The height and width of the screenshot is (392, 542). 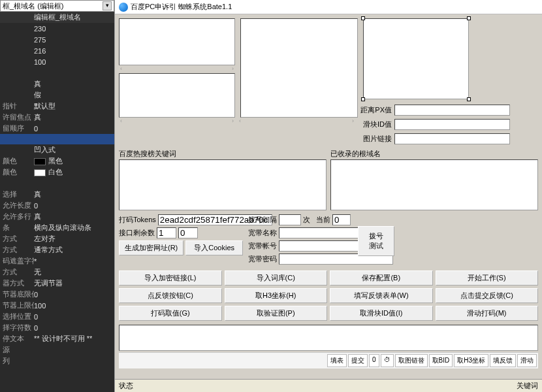 What do you see at coordinates (18, 161) in the screenshot?
I see `property-key: 颜色` at bounding box center [18, 161].